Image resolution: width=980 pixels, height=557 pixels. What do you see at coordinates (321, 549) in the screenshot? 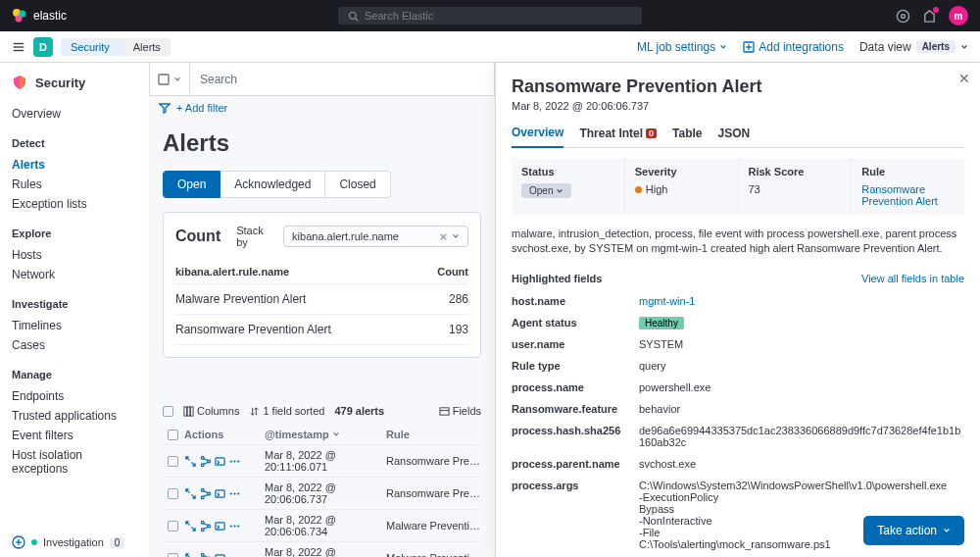
I see `table-row: Mar 8, 2022 @ 20:01:03.657 Malware Preve…` at bounding box center [321, 549].